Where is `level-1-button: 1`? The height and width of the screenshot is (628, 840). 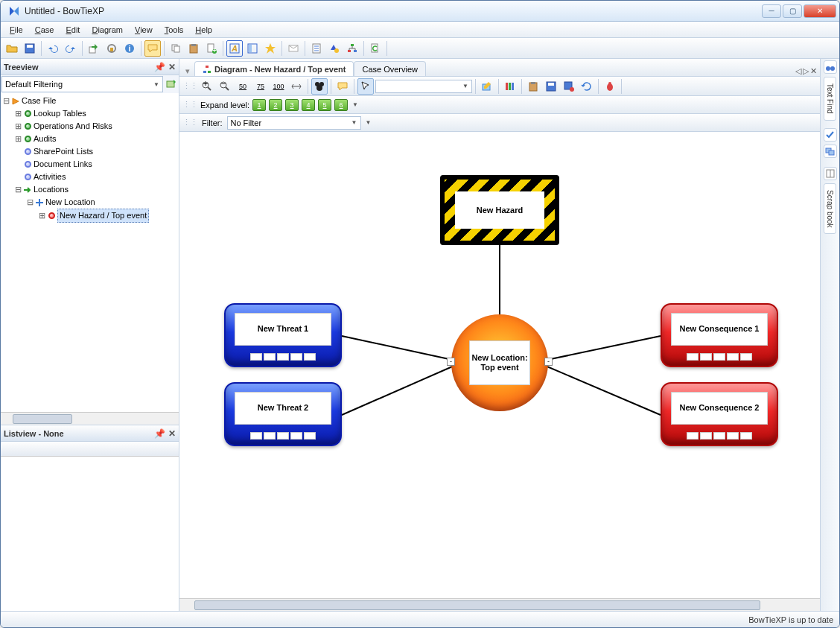
level-1-button: 1 is located at coordinates (259, 105).